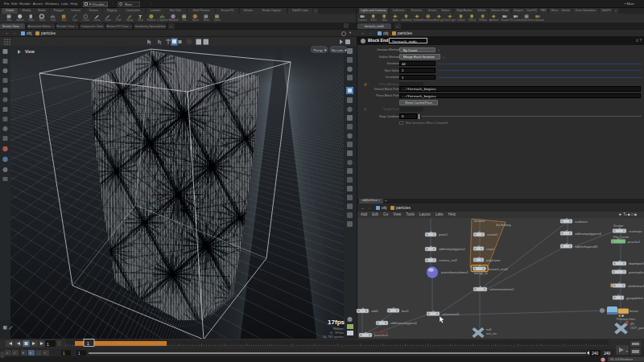 This screenshot has height=362, width=644. I want to click on svg-text: foreac, so click(634, 311).